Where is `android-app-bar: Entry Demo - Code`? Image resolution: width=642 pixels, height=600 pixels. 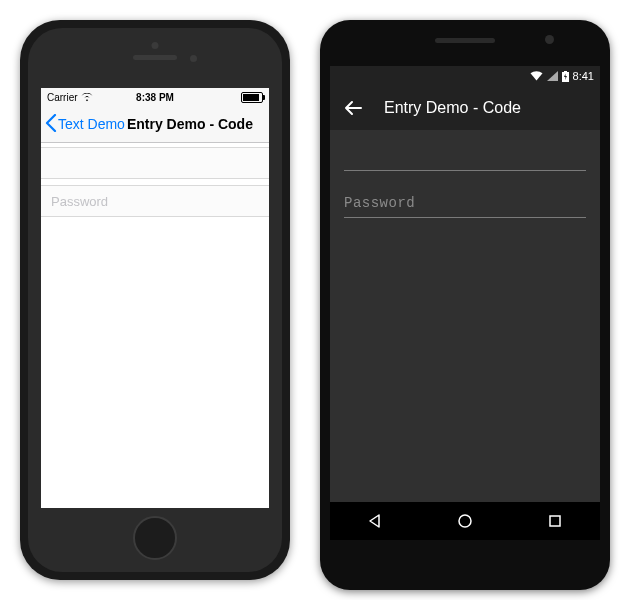
android-app-bar: Entry Demo - Code is located at coordinates (465, 108).